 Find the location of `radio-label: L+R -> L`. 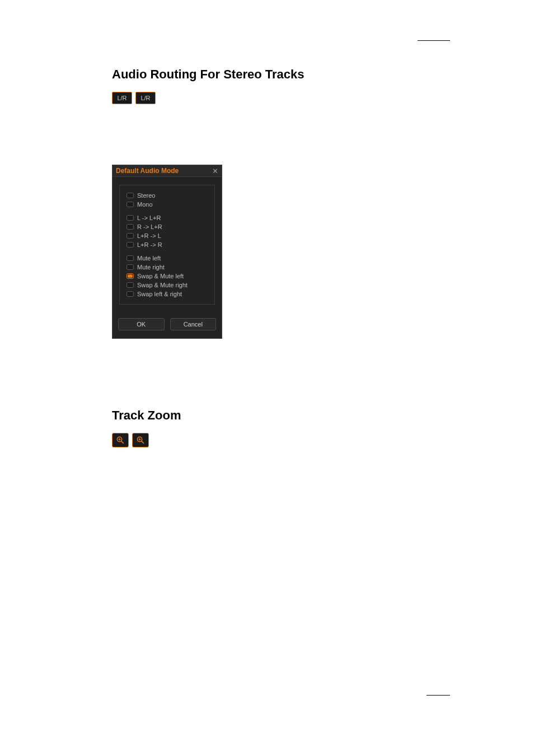

radio-label: L+R -> L is located at coordinates (149, 236).